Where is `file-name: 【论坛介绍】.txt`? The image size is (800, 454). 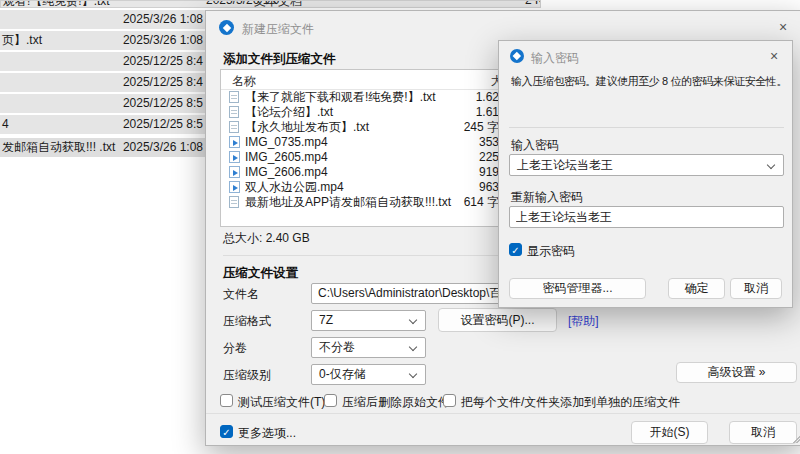
file-name: 【论坛介绍】.txt is located at coordinates (289, 112).